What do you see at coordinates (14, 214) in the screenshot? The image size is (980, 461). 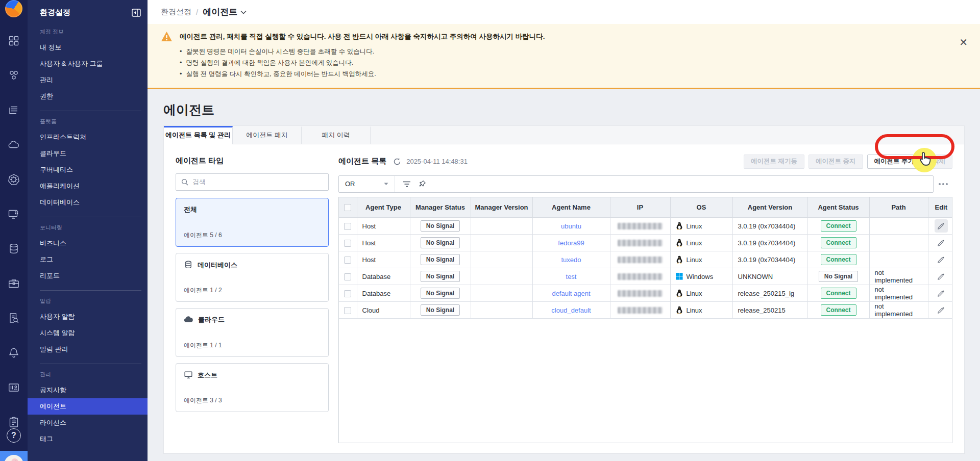 I see `monitor-apps-icon` at bounding box center [14, 214].